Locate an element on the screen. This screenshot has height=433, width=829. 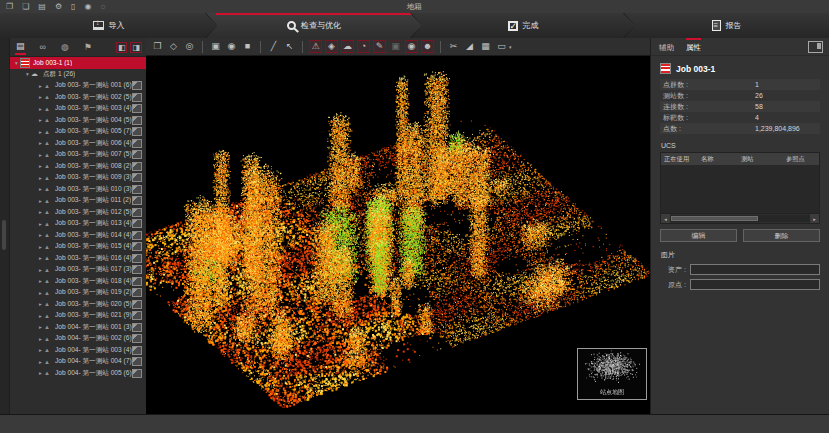
tree-row-station: ▸▲Job 003- 第一测站 018 (4) is located at coordinates (78, 282).